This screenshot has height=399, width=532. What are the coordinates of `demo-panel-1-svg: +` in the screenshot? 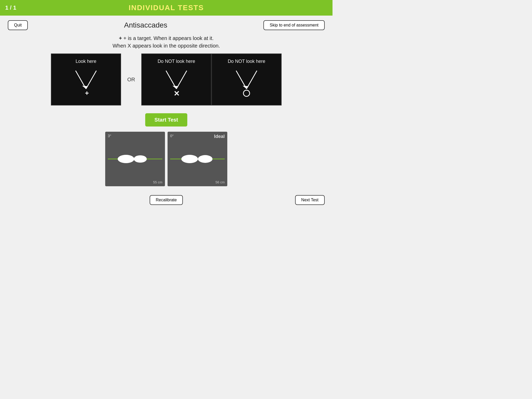 It's located at (86, 82).